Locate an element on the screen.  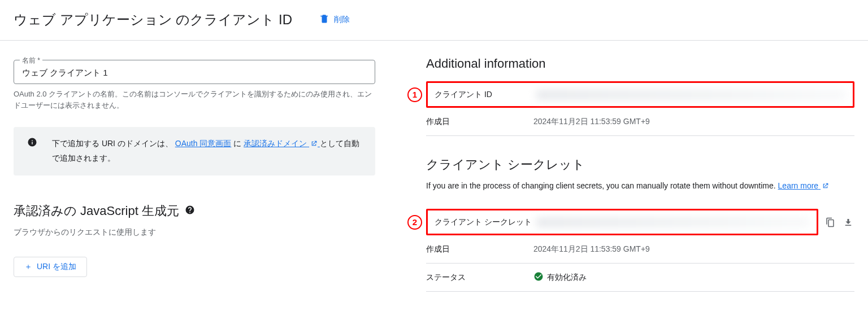
delete-button-label: 削除 is located at coordinates (342, 20).